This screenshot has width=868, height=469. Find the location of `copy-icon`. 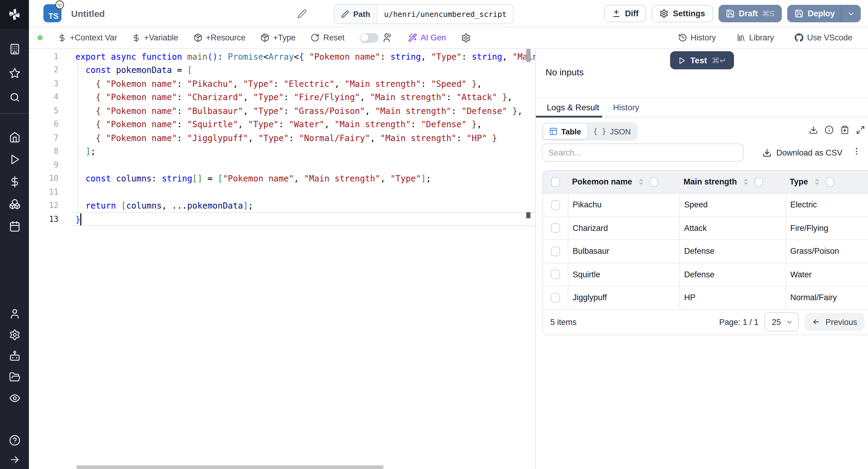

copy-icon is located at coordinates (845, 130).